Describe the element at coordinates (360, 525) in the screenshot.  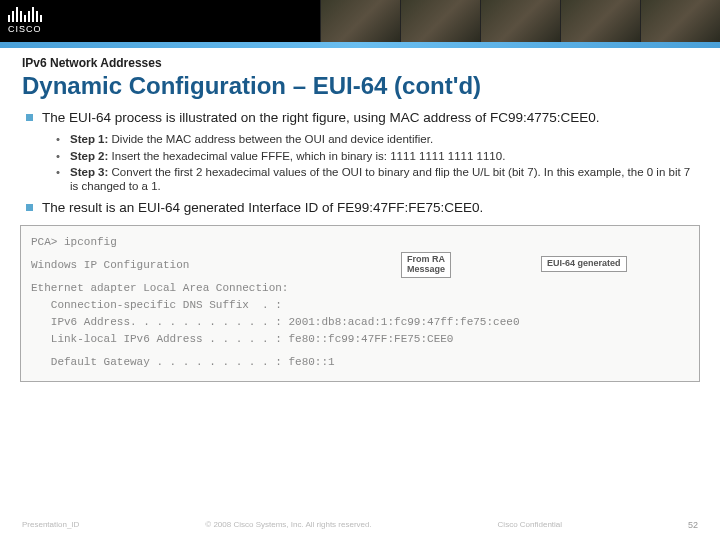
I see `footer: Presentation_ID © 2008 Cisco Systems, In…` at that location.